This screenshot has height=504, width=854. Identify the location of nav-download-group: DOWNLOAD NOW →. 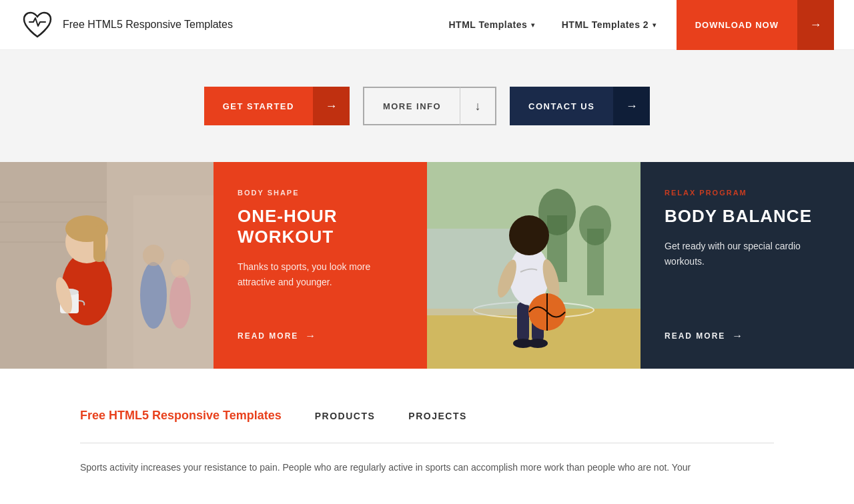
(755, 25).